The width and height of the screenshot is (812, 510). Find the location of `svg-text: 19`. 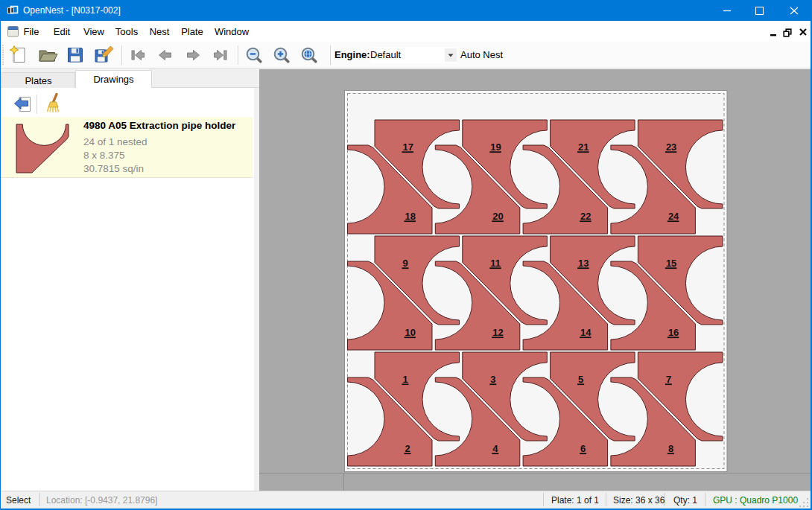

svg-text: 19 is located at coordinates (495, 147).